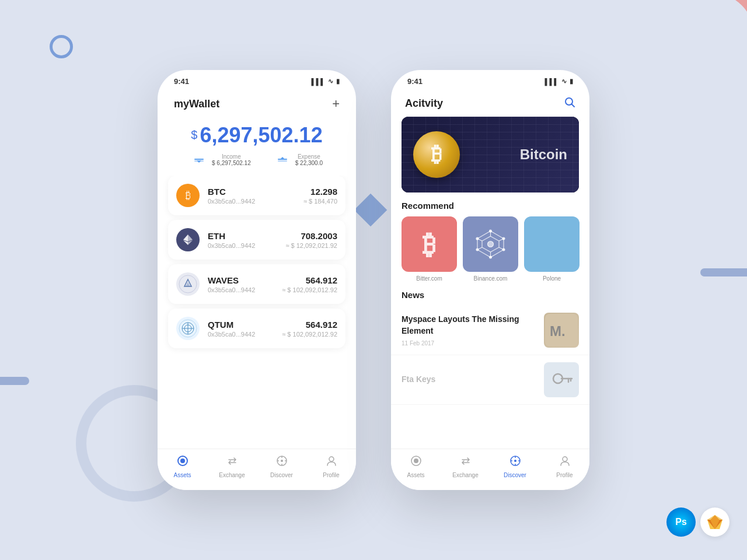 This screenshot has width=747, height=560. What do you see at coordinates (469, 343) in the screenshot?
I see `news-date-1: 11 Feb 2017` at bounding box center [469, 343].